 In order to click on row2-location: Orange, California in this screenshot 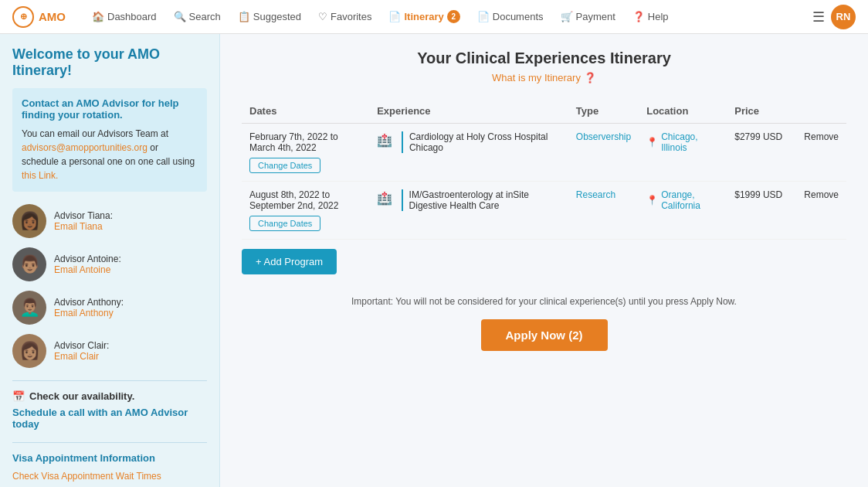, I will do `click(690, 200)`.